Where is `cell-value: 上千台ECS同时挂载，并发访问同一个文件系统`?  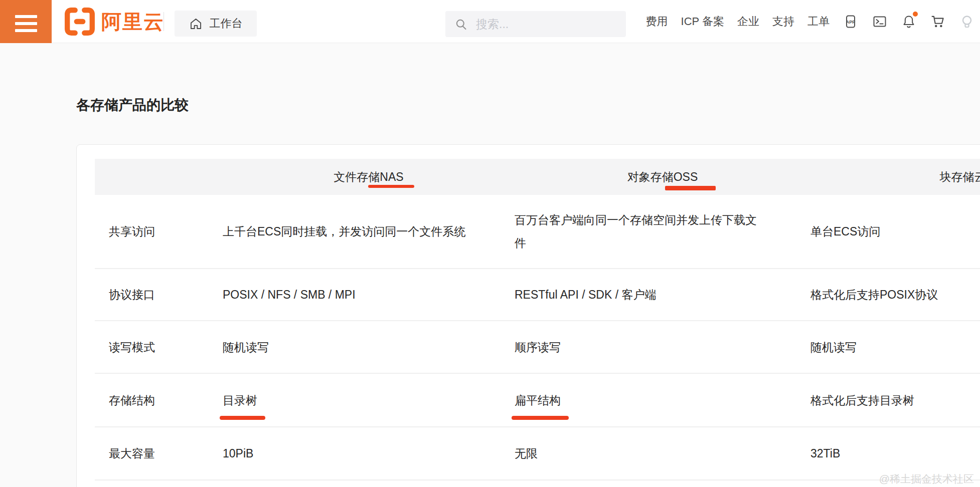
cell-value: 上千台ECS同时挂载，并发访问同一个文件系统 is located at coordinates (344, 231).